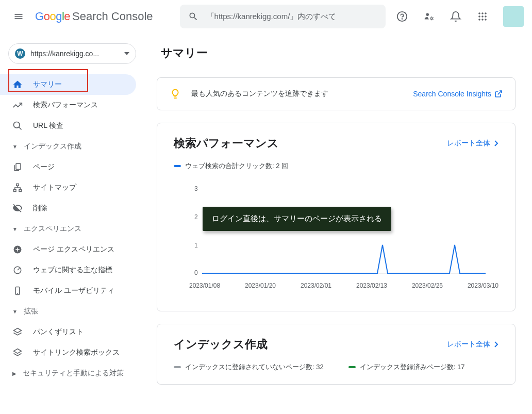 This screenshot has height=414, width=532. Describe the element at coordinates (456, 16) in the screenshot. I see `bell-icon` at that location.